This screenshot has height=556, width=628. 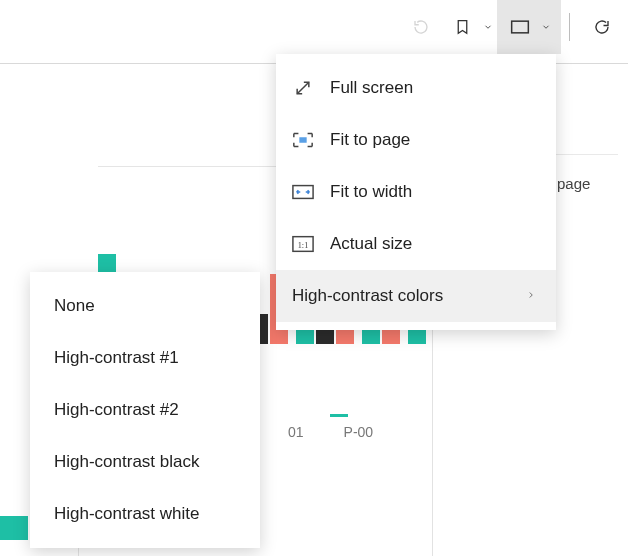 I want to click on top-toolbar, so click(x=512, y=27).